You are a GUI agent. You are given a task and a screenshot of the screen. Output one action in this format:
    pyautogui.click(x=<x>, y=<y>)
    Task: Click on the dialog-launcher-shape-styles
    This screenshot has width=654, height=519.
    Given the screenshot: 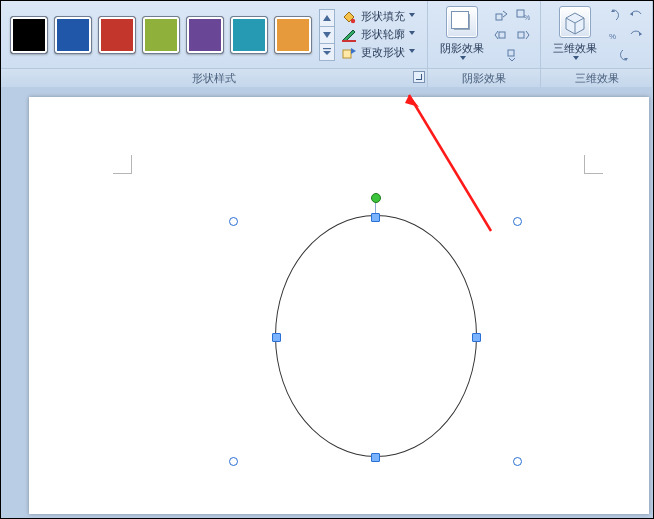 What is the action you would take?
    pyautogui.click(x=419, y=77)
    